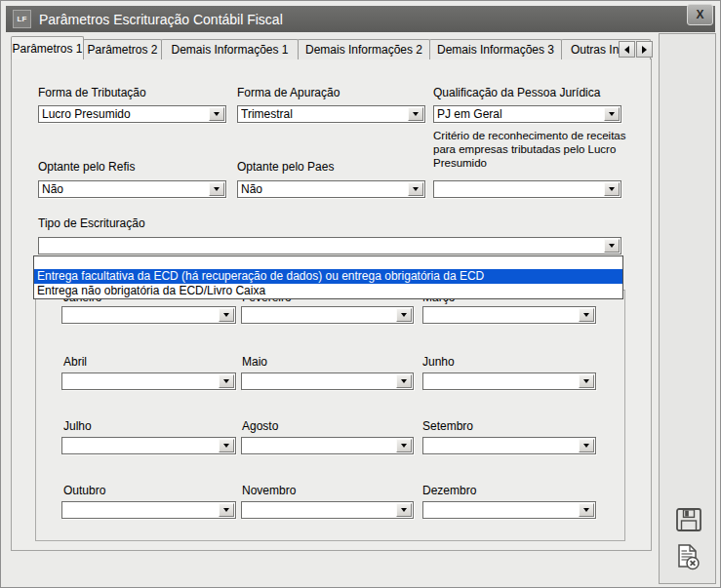 The image size is (721, 588). Describe the element at coordinates (133, 189) in the screenshot. I see `combobox-optante-refis: Não` at that location.